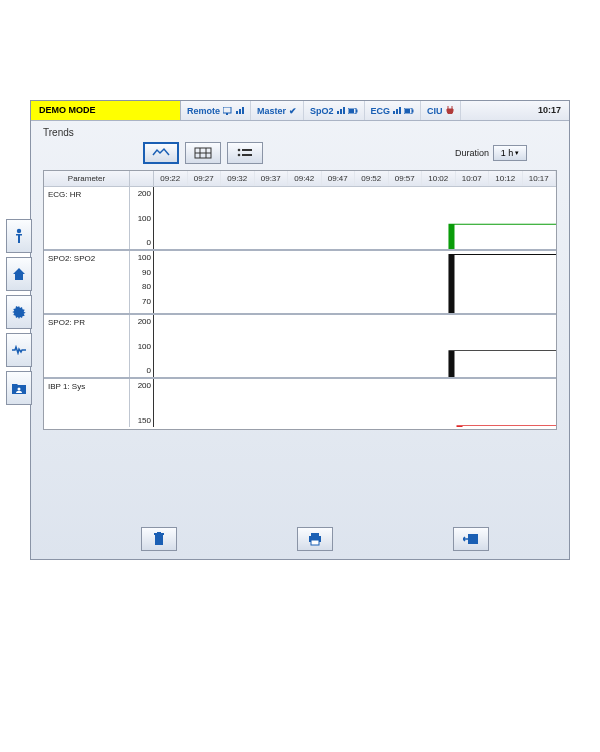  I want to click on parameter-label: IBP 1: Sys, so click(87, 403).